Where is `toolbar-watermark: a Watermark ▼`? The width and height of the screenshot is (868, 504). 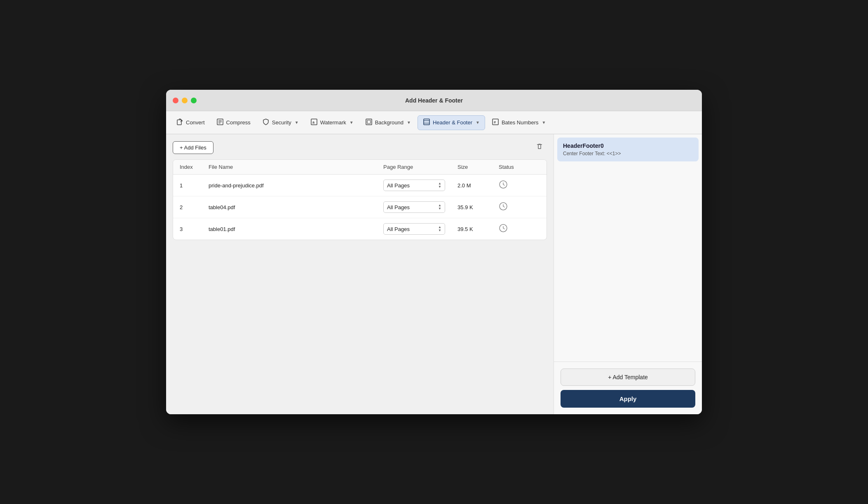 toolbar-watermark: a Watermark ▼ is located at coordinates (332, 123).